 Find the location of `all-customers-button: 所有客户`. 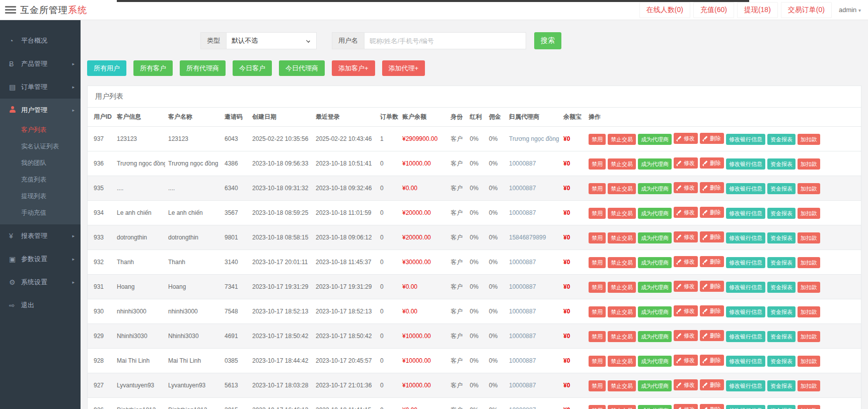

all-customers-button: 所有客户 is located at coordinates (153, 68).